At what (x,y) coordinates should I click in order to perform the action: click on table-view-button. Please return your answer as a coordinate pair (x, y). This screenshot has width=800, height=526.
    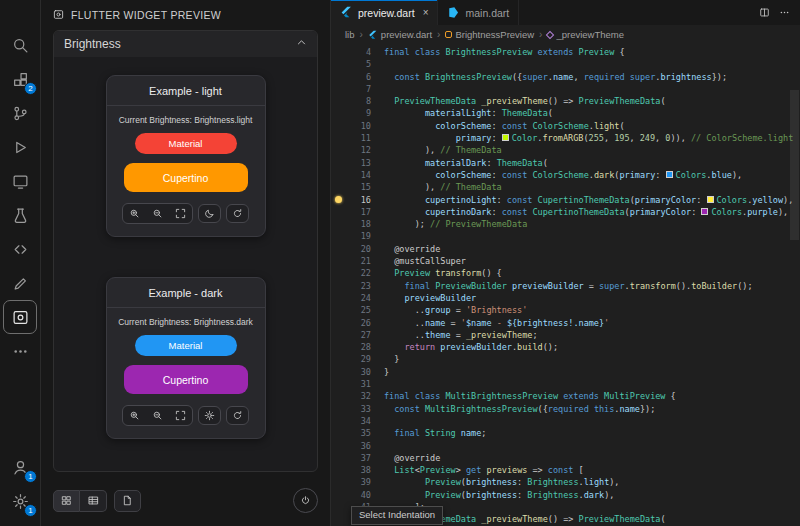
    Looking at the image, I should click on (94, 501).